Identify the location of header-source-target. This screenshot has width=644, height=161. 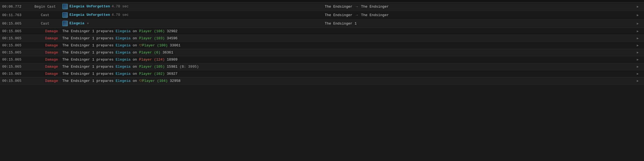
(477, 1).